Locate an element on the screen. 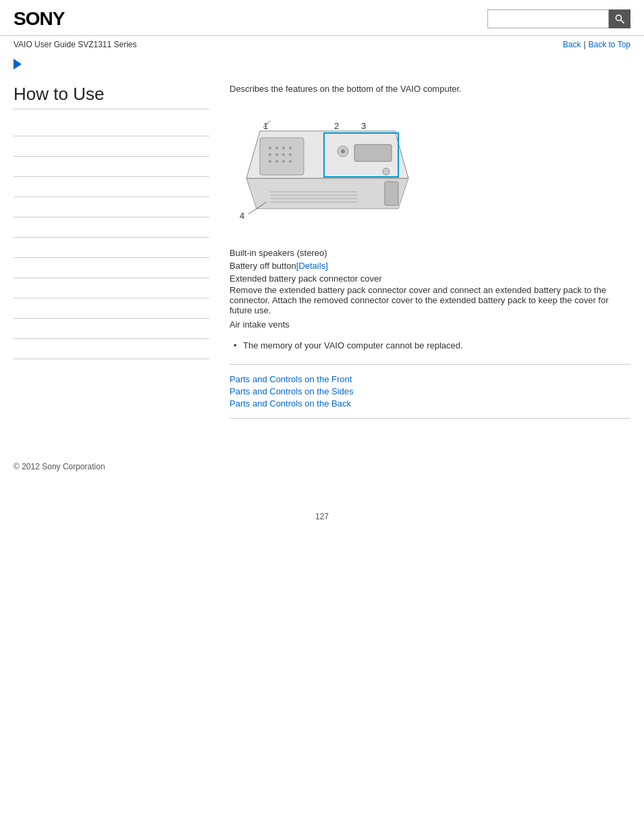 The width and height of the screenshot is (644, 834). part-item-3: Extended battery pack connector cover Re… is located at coordinates (430, 294).